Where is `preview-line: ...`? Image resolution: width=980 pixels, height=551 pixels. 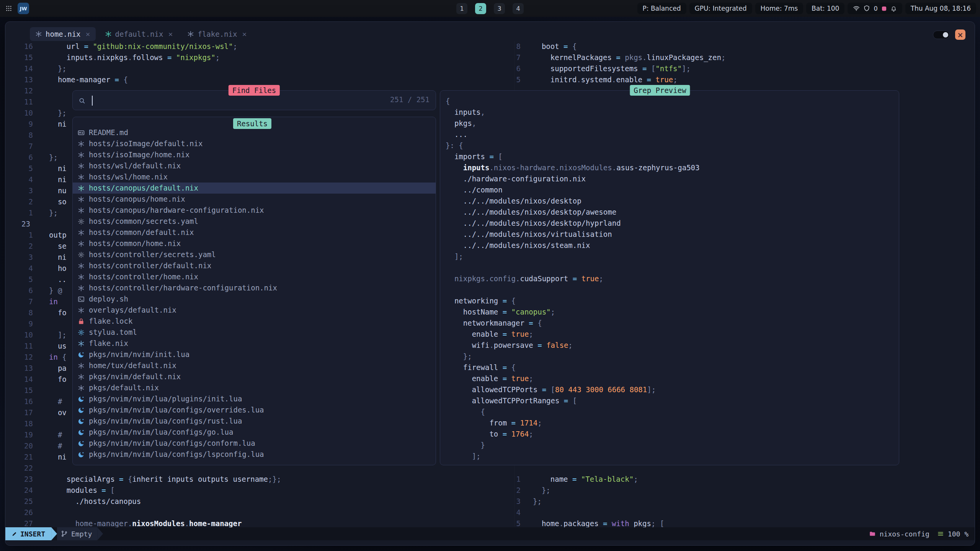
preview-line: ... is located at coordinates (671, 135).